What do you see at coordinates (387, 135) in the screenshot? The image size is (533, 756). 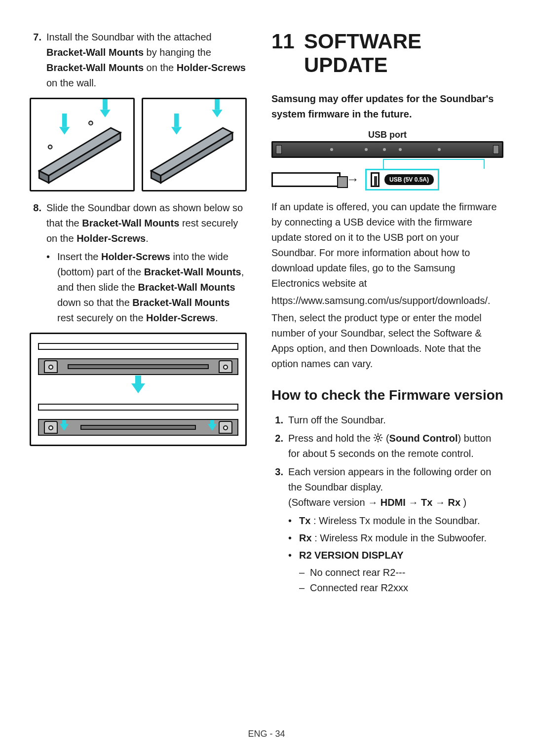 I see `usb-port-label: USB port` at bounding box center [387, 135].